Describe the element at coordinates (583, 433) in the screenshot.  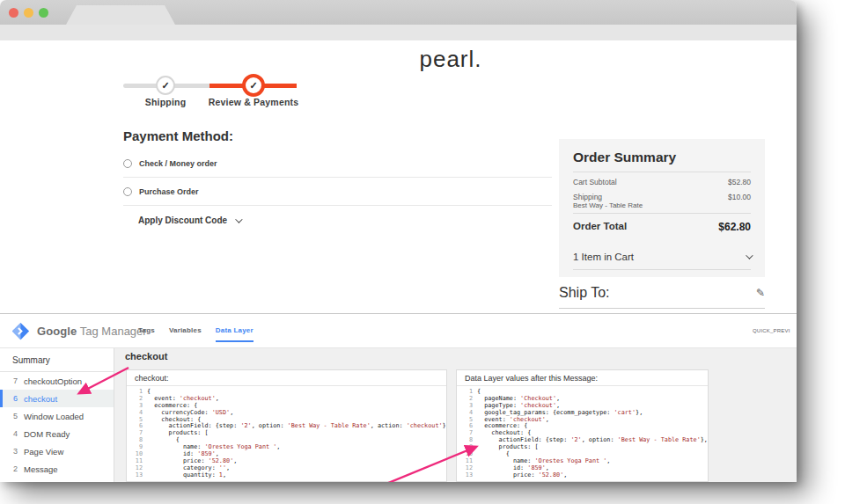
I see `datalayer-code-body: 1{2 pageName: 'Checkout',3 pageType: 'ch…` at that location.